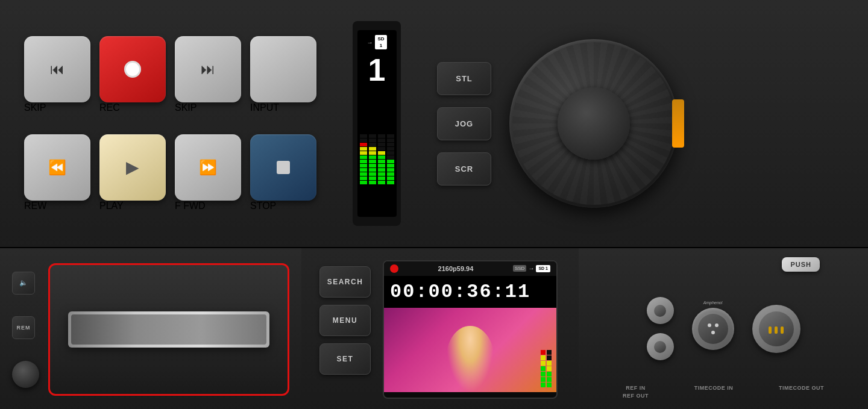 Image resolution: width=868 pixels, height=409 pixels. What do you see at coordinates (594, 123) in the screenshot?
I see `wheel-center` at bounding box center [594, 123].